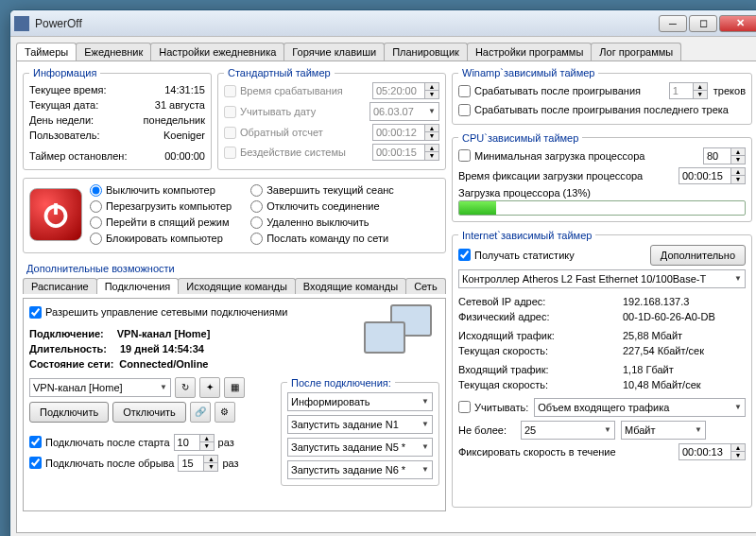 This screenshot has height=536, width=756. I want to click on date-picker: 06.03.07▼, so click(404, 112).